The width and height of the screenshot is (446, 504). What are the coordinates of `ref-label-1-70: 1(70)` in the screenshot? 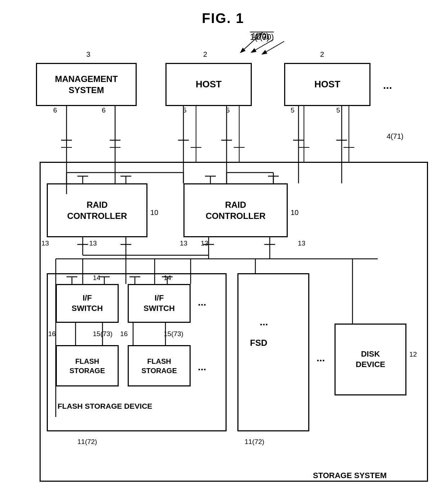 It's located at (260, 37).